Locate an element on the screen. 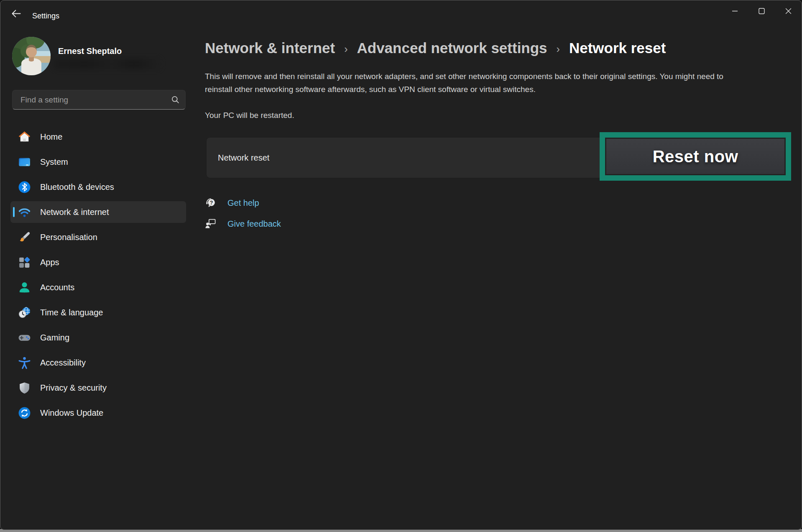  person-icon is located at coordinates (24, 288).